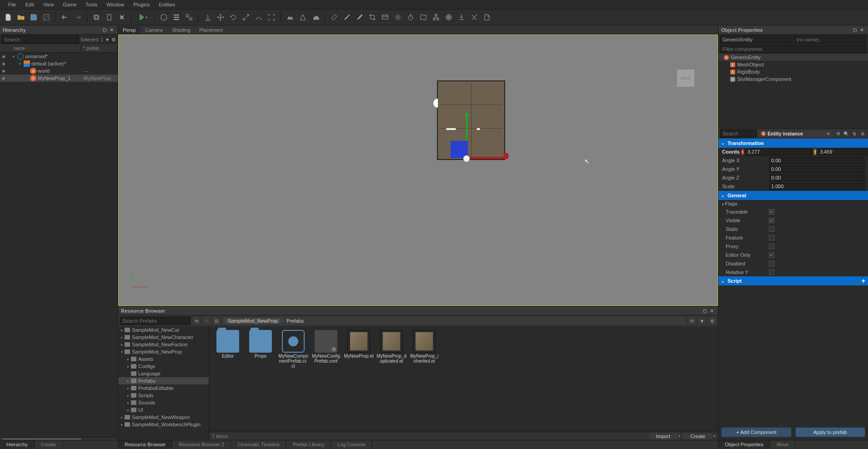 This screenshot has width=868, height=449. Describe the element at coordinates (462, 17) in the screenshot. I see `import-icon` at that location.